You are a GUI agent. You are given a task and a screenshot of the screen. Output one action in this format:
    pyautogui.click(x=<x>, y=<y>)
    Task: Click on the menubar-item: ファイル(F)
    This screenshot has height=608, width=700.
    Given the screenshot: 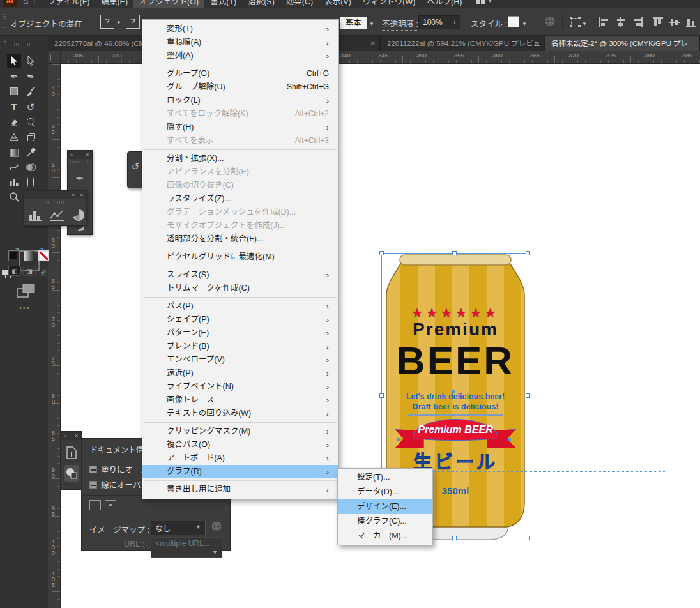 What is the action you would take?
    pyautogui.click(x=68, y=4)
    